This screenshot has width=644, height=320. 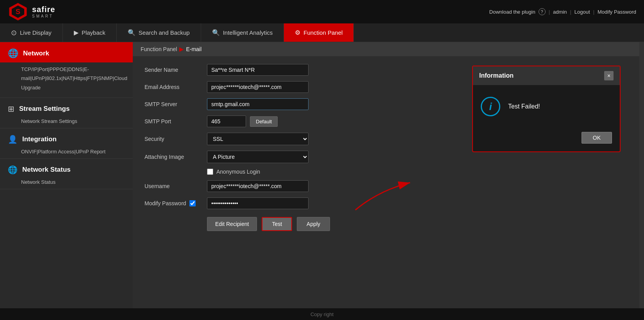 What do you see at coordinates (66, 123) in the screenshot?
I see `stream-settings-links: Network Stream Settings` at bounding box center [66, 123].